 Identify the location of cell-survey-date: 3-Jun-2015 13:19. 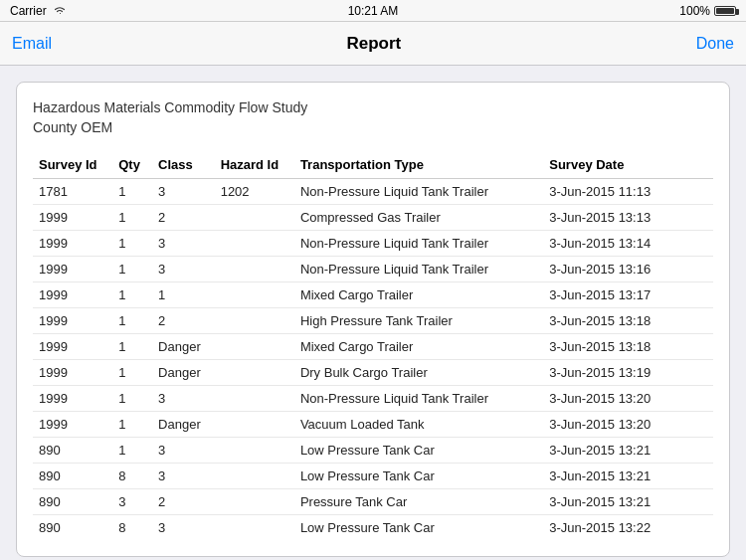
(629, 373).